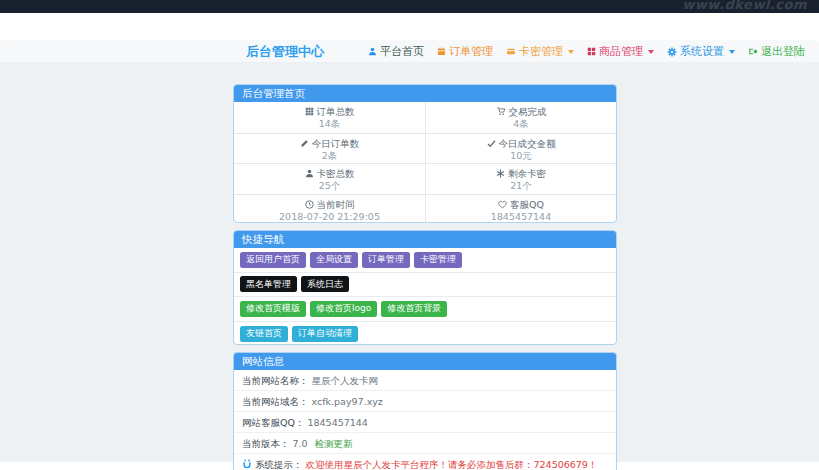  I want to click on stat-cell: 交易完成4条, so click(520, 118).